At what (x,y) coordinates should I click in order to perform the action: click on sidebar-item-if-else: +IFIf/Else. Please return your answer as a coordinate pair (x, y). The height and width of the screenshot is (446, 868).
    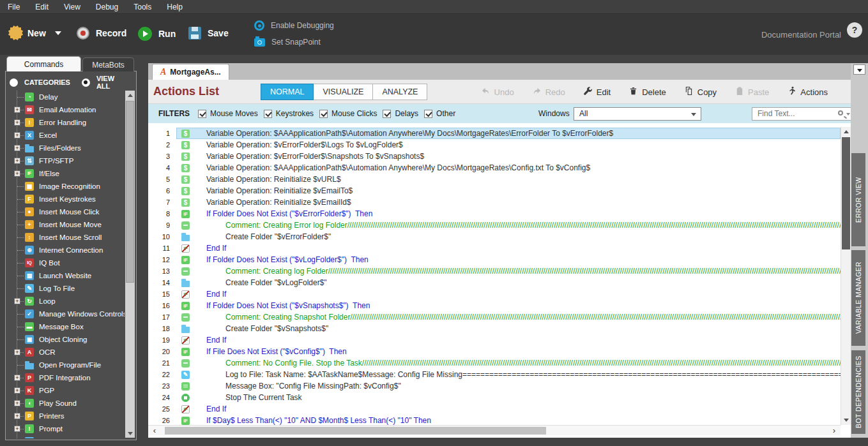
    Looking at the image, I should click on (66, 174).